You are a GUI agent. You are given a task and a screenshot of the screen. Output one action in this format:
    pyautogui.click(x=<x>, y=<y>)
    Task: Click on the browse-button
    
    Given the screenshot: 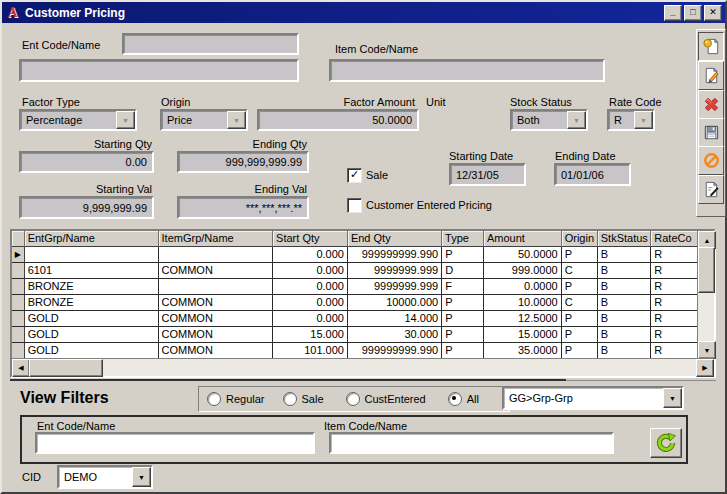 What is the action you would take?
    pyautogui.click(x=711, y=46)
    